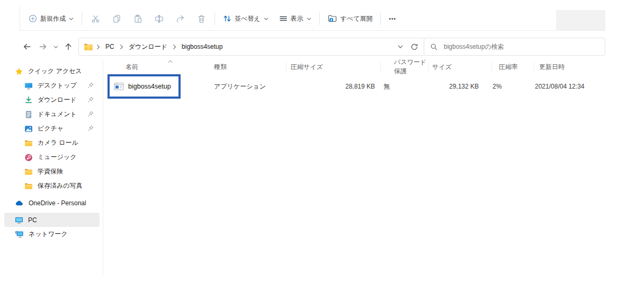  What do you see at coordinates (117, 19) in the screenshot?
I see `copy-button` at bounding box center [117, 19].